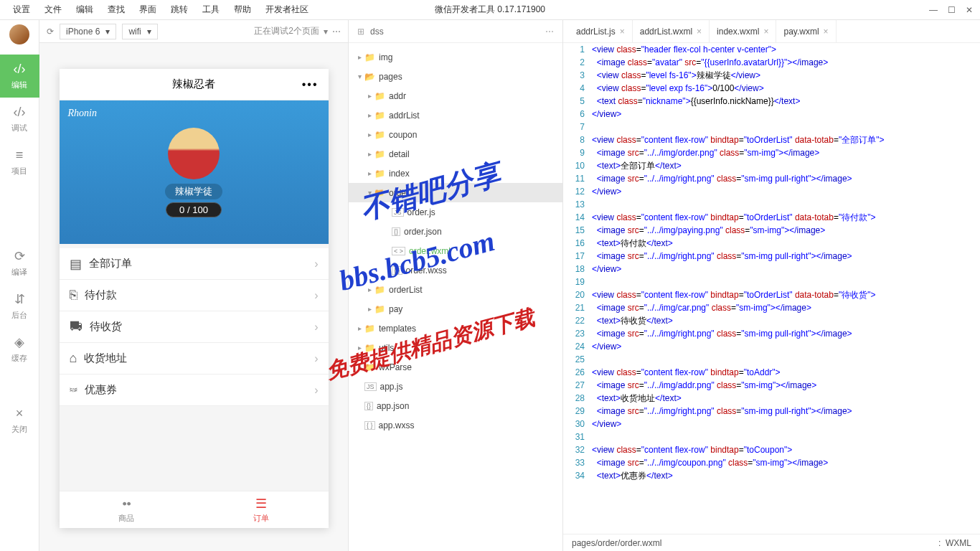 The height and width of the screenshot is (551, 980). I want to click on window-title: 微信开发者工具 0.17.171900, so click(490, 10).